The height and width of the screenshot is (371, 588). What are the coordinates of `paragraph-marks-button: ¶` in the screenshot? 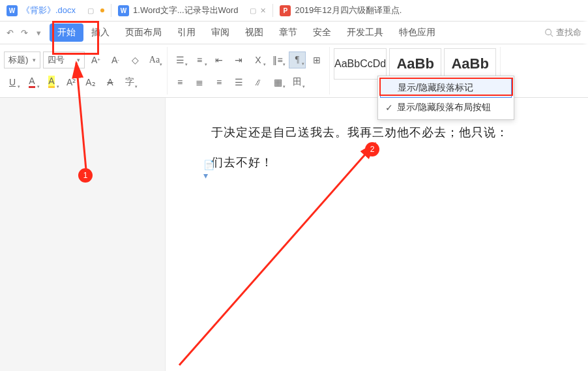 It's located at (297, 60).